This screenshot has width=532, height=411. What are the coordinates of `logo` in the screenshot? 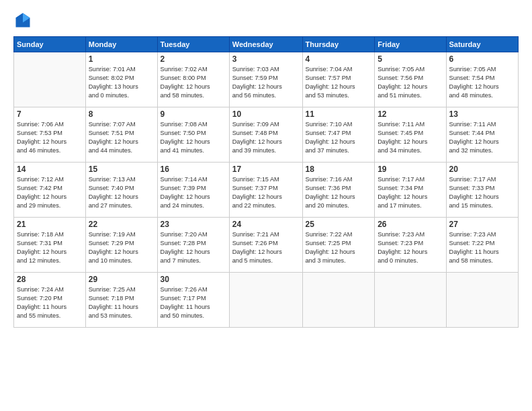 It's located at (24, 20).